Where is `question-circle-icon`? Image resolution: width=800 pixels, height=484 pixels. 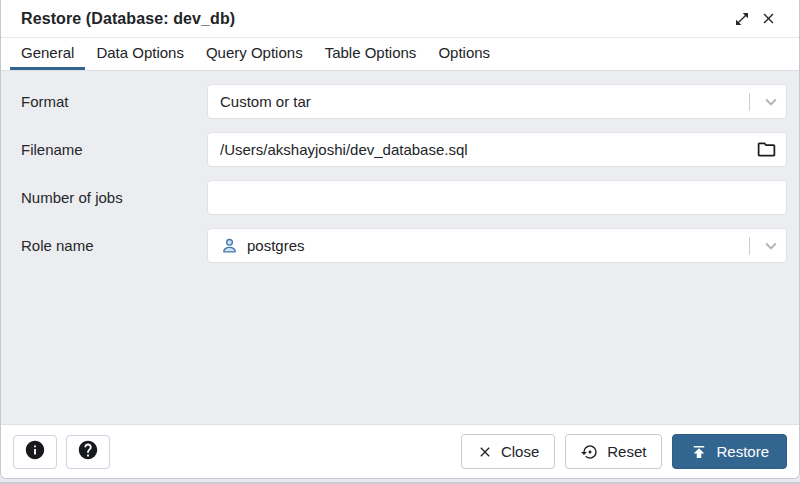 question-circle-icon is located at coordinates (88, 452).